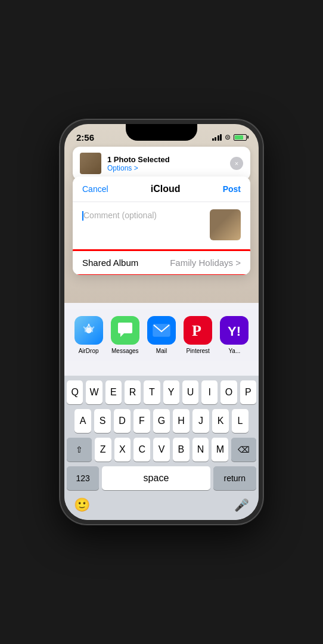  Describe the element at coordinates (198, 335) in the screenshot. I see `pinterest-app: P Pinterest` at that location.